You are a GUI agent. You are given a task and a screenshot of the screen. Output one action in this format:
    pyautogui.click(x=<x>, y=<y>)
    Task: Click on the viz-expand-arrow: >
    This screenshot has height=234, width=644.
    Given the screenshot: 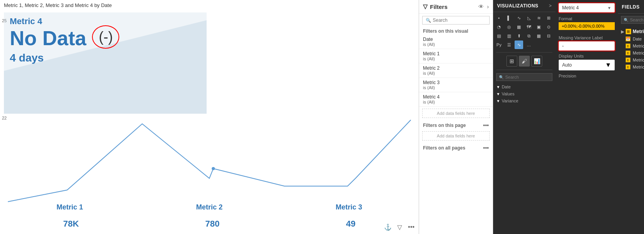 What is the action you would take?
    pyautogui.click(x=550, y=6)
    